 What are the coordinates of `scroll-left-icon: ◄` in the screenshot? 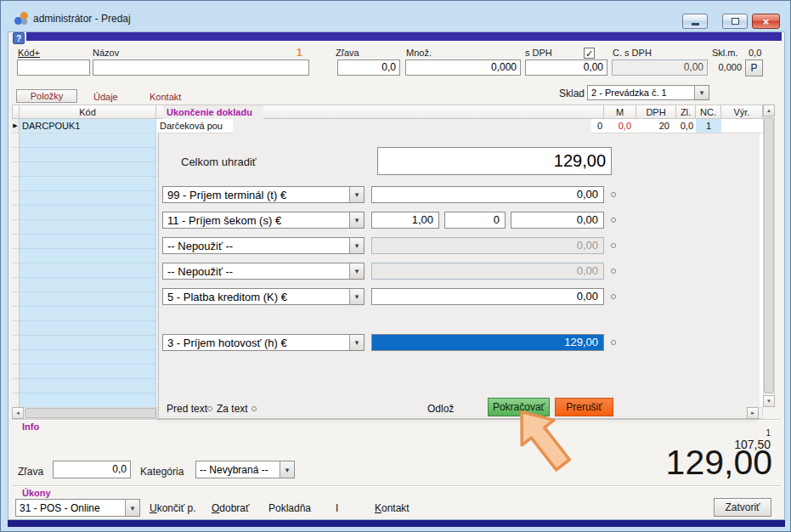 It's located at (18, 413).